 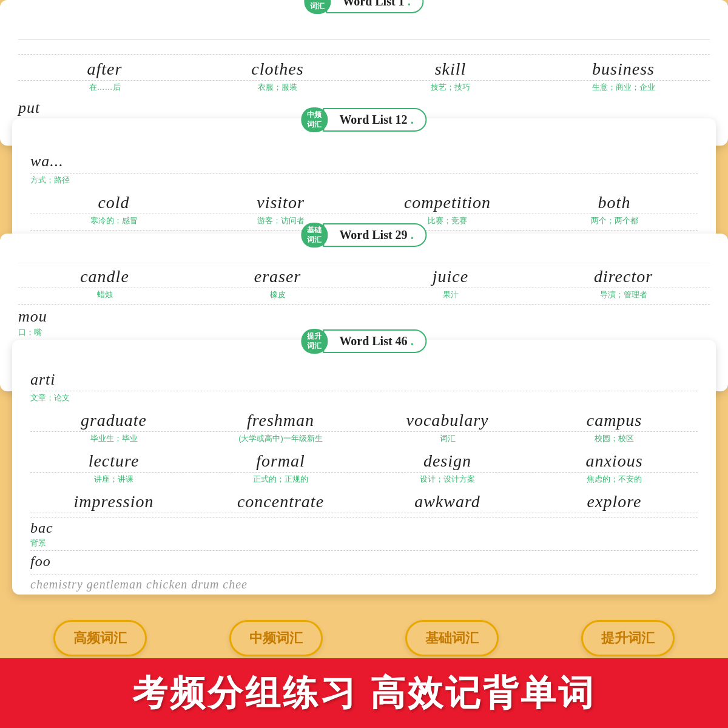 I want to click on card4-badge-title: Word List 46 ., so click(x=375, y=341).